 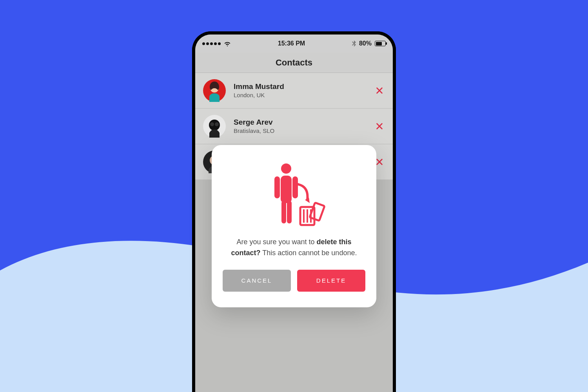 What do you see at coordinates (276, 242) in the screenshot?
I see `dialog-msg-part: Are you sure you want to` at bounding box center [276, 242].